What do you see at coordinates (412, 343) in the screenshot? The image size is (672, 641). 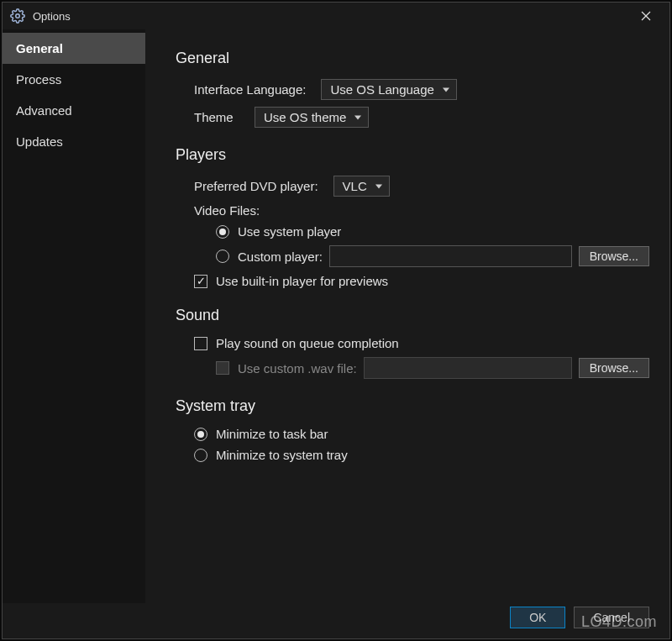 I see `row-play-sound: Play sound on queue completion` at bounding box center [412, 343].